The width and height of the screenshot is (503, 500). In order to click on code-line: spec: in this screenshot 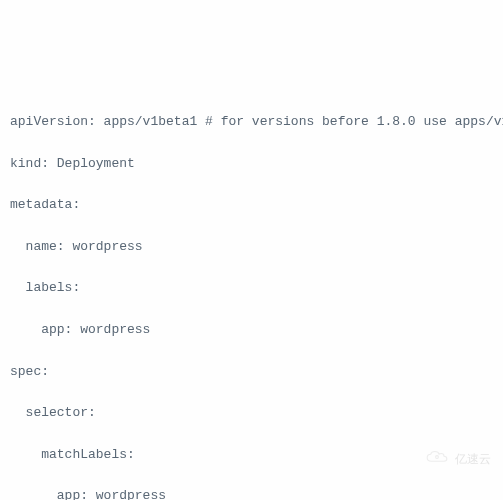, I will do `click(252, 372)`.